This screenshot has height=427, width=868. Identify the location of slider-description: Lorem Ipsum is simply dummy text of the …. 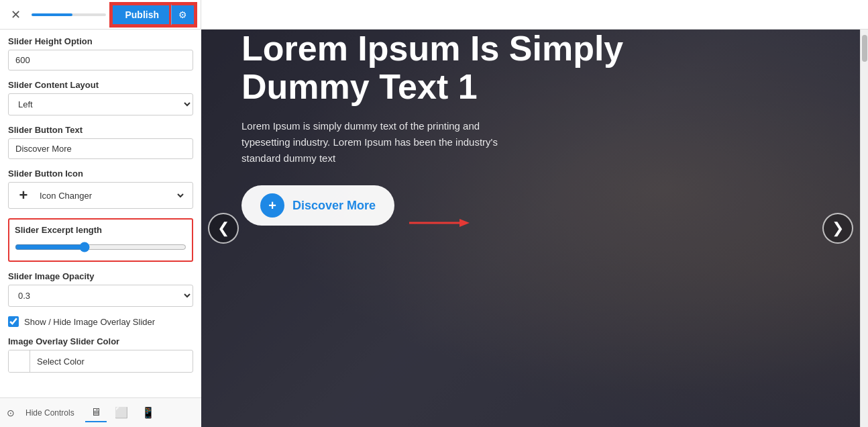
(382, 142).